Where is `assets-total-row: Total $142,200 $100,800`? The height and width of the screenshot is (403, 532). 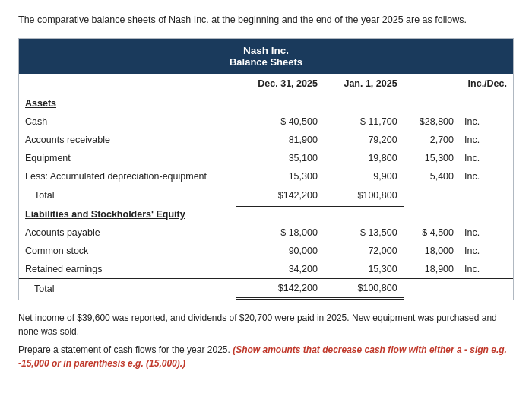
assets-total-row: Total $142,200 $100,800 is located at coordinates (266, 195).